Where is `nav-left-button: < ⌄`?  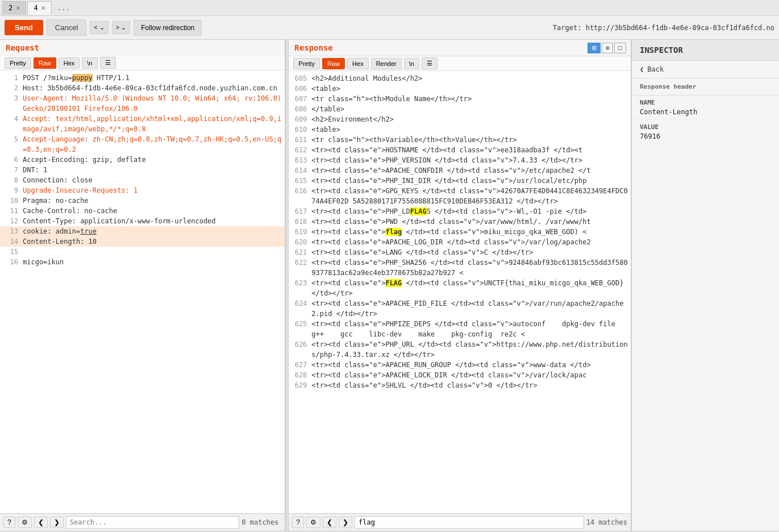
nav-left-button: < ⌄ is located at coordinates (99, 27).